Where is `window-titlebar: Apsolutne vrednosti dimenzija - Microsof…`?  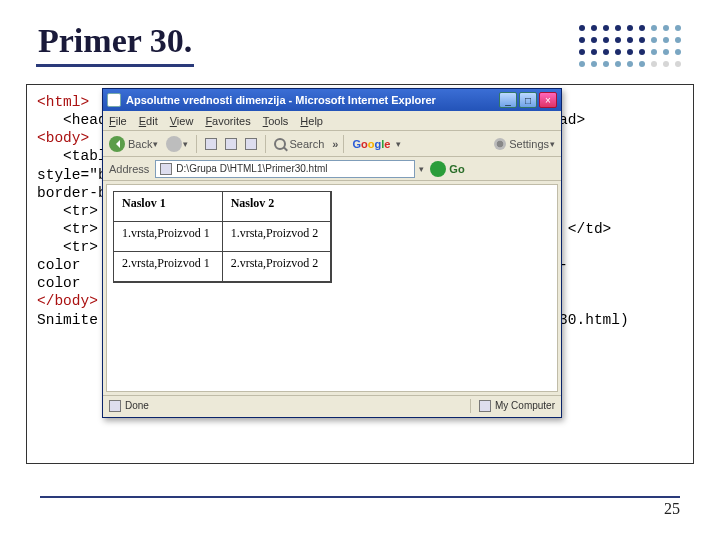
window-titlebar: Apsolutne vrednosti dimenzija - Microsof… is located at coordinates (332, 100).